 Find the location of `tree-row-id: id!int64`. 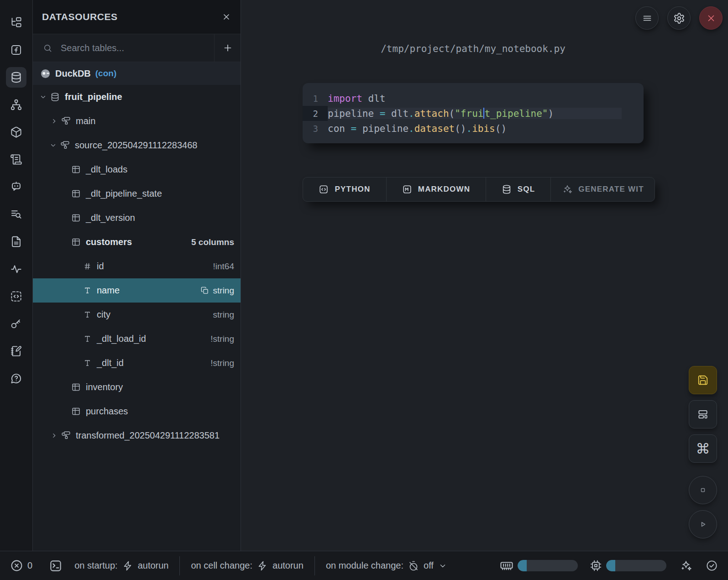

tree-row-id: id!int64 is located at coordinates (137, 266).